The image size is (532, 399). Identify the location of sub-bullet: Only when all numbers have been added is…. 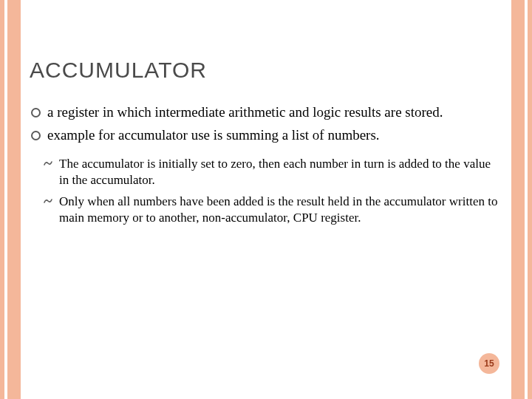
(266, 210).